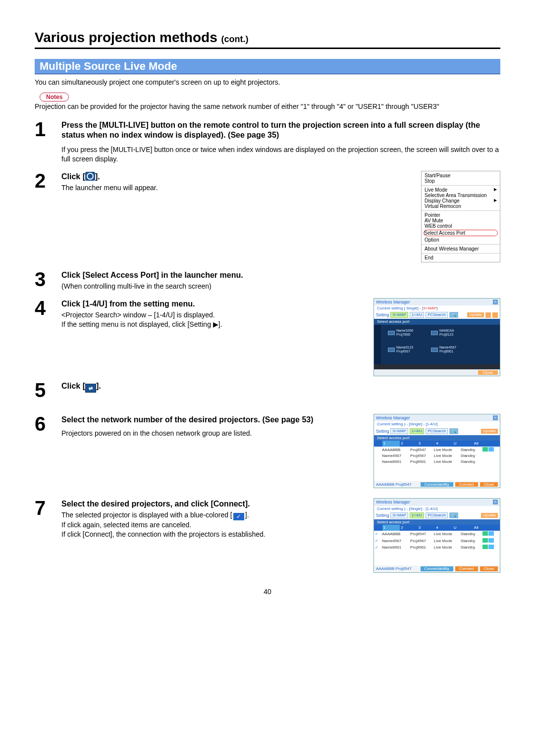  I want to click on menu-item: About Wireless Manager, so click(461, 249).